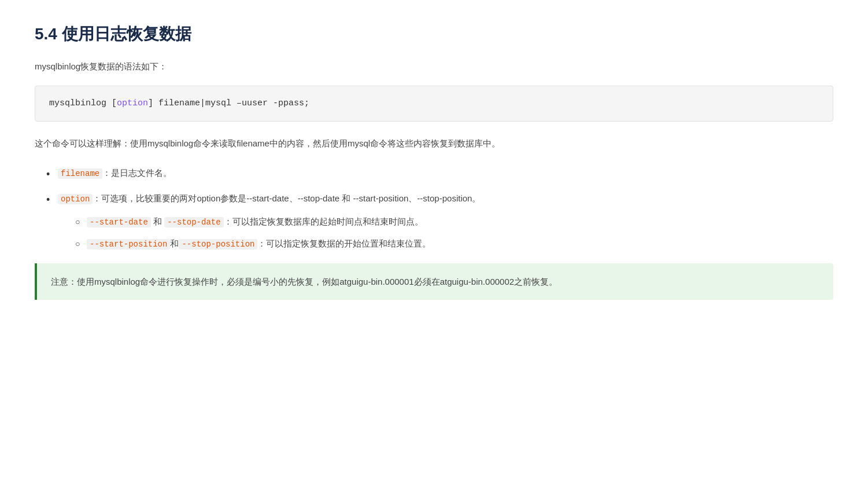  What do you see at coordinates (132, 103) in the screenshot?
I see `code-option-word: option` at bounding box center [132, 103].